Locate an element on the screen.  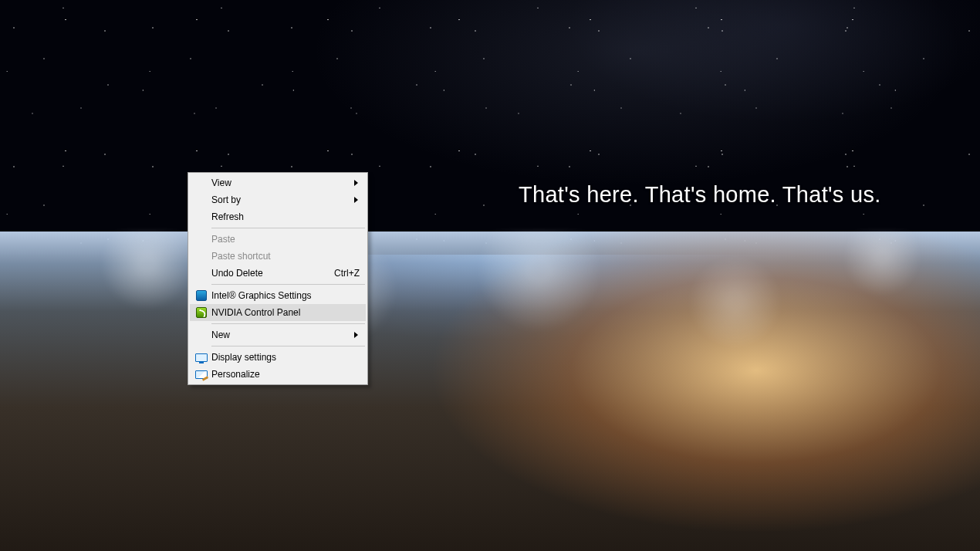
menu-item-label: Personalize is located at coordinates (285, 374).